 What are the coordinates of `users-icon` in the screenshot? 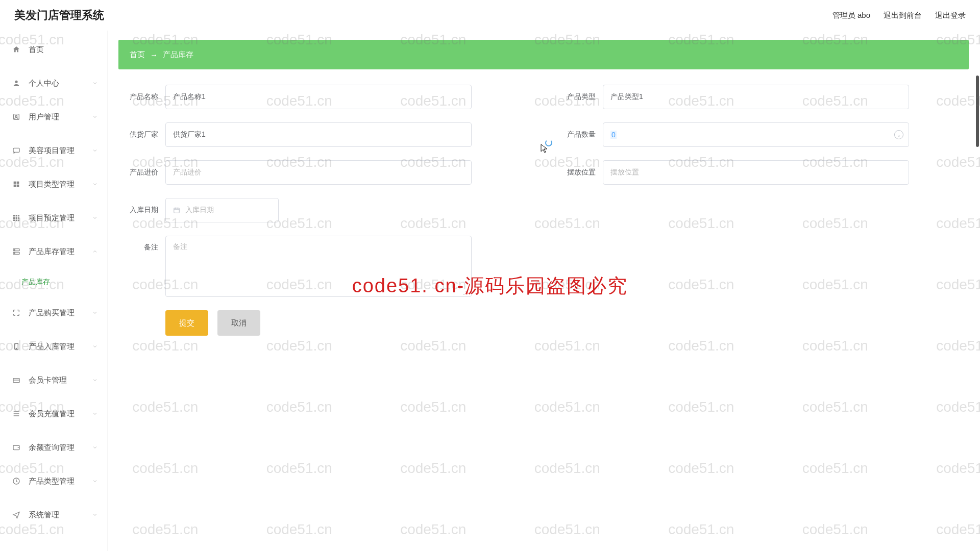 It's located at (16, 117).